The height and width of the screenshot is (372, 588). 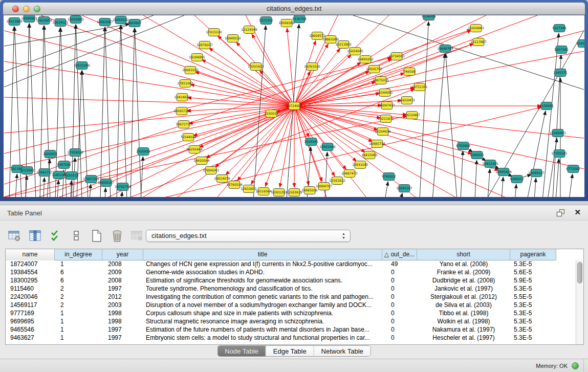 I want to click on yellow-node: 72544024, so click(x=188, y=137).